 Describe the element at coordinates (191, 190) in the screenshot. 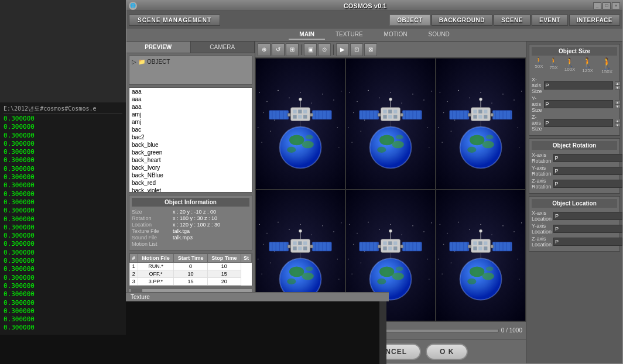

I see `file-list-item: back_violet` at that location.